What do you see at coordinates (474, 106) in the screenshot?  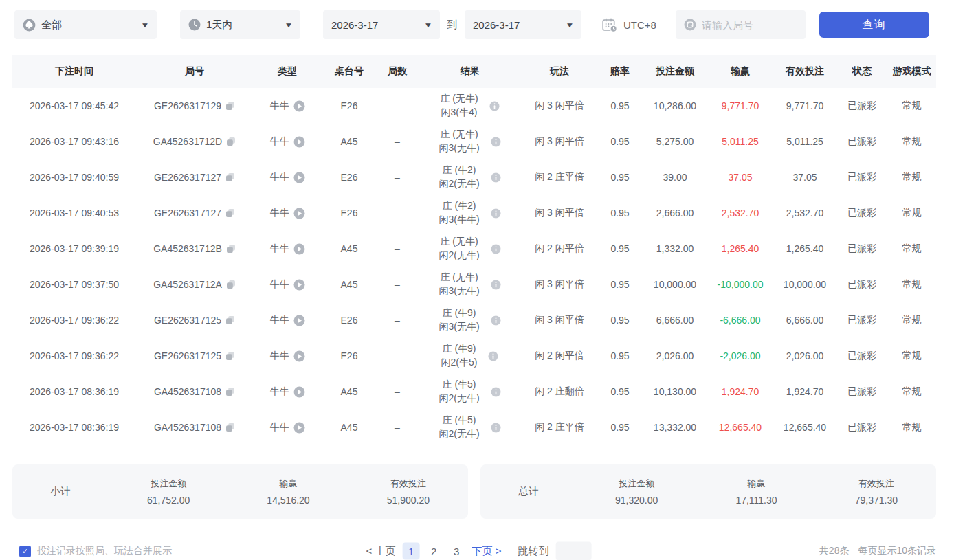 I see `table-row: 2026-03-17 09:45:42GE2626317129牛牛E26–庄 (…` at bounding box center [474, 106].